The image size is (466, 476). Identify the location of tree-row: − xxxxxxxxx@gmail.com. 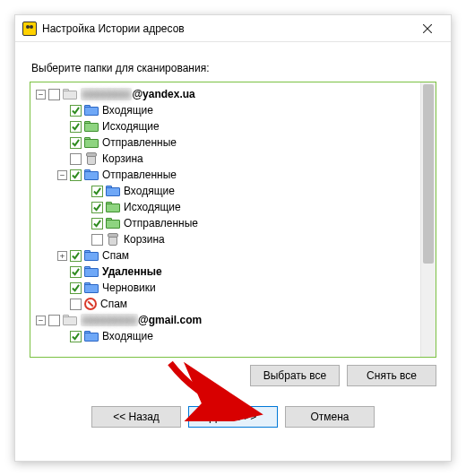
(233, 320).